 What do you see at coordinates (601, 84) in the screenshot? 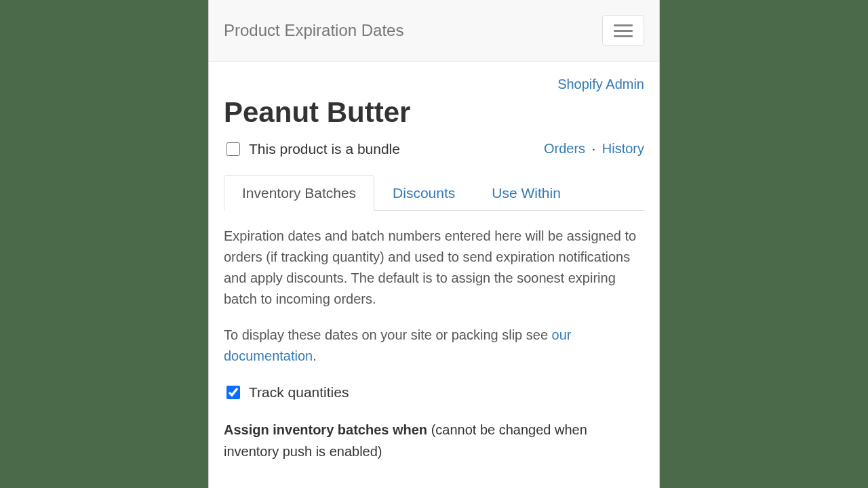
I see `shopify-admin-link: Shopify Admin` at bounding box center [601, 84].